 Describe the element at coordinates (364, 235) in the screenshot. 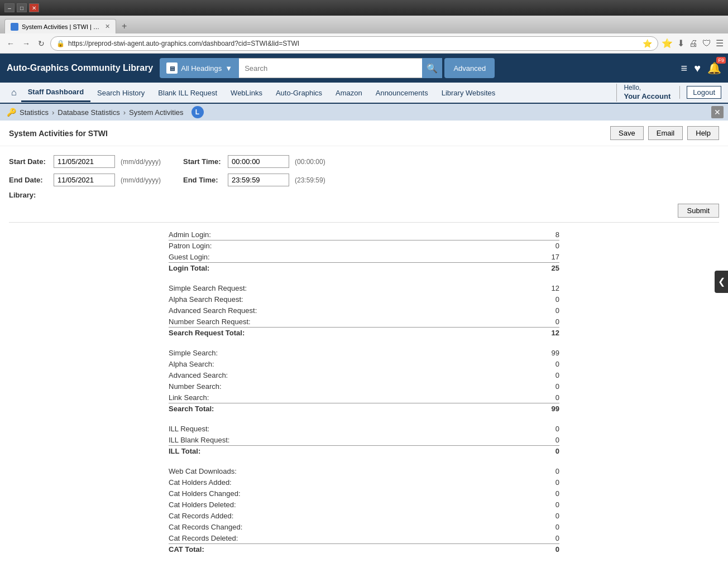

I see `stats-row: Admin Login:8` at that location.